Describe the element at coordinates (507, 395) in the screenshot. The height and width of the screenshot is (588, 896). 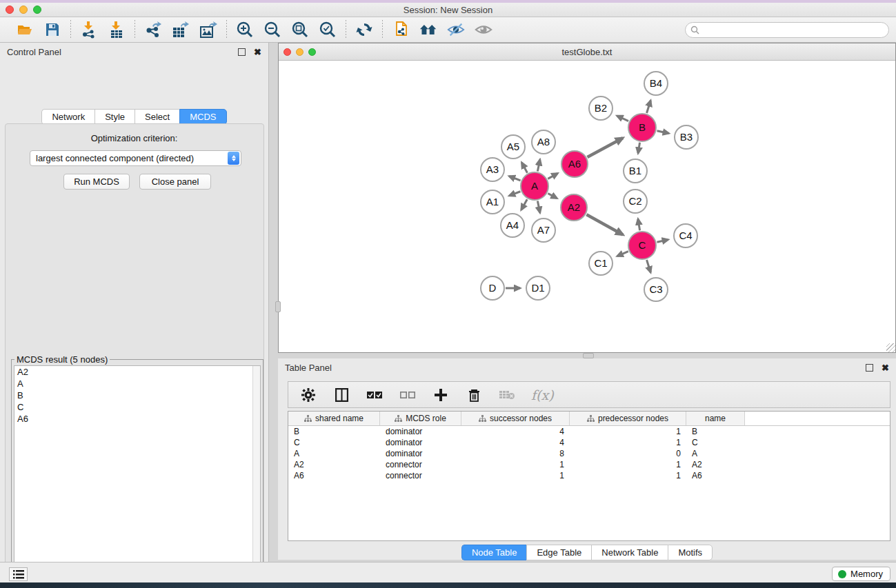
I see `delete-table-icon` at that location.